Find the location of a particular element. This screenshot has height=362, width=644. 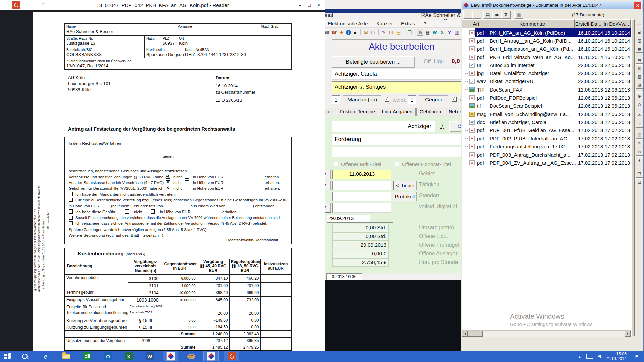

word-icon: W is located at coordinates (150, 356).